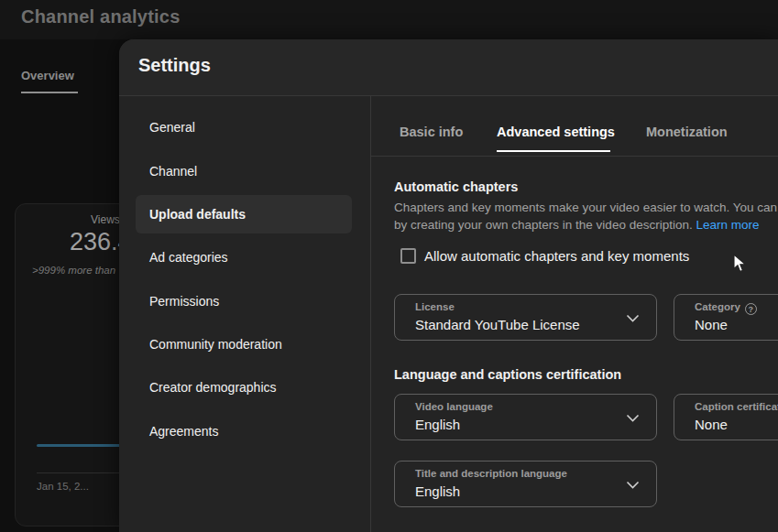  I want to click on caption-certification-dropdown: Caption certification None, so click(726, 418).